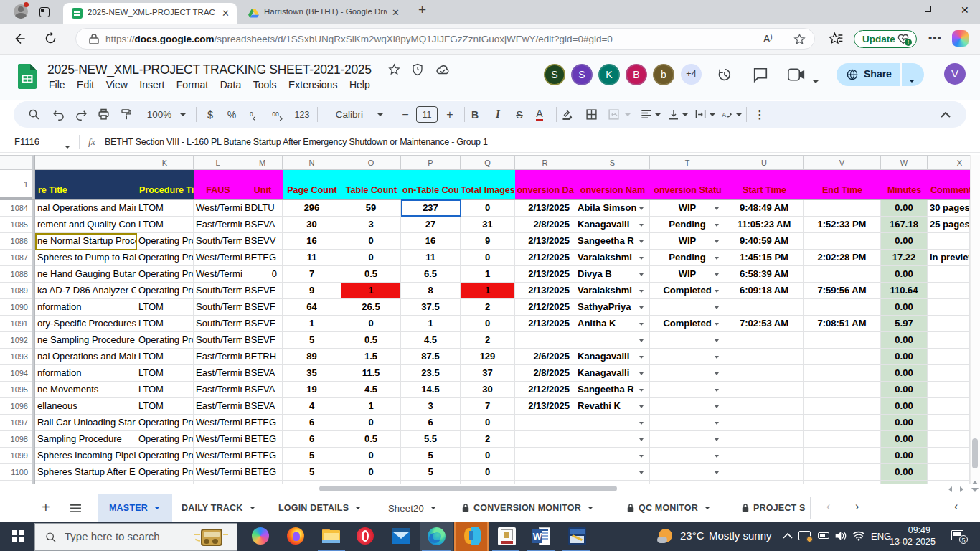 This screenshot has width=980, height=551. Describe the element at coordinates (724, 115) in the screenshot. I see `svg-text: A` at that location.